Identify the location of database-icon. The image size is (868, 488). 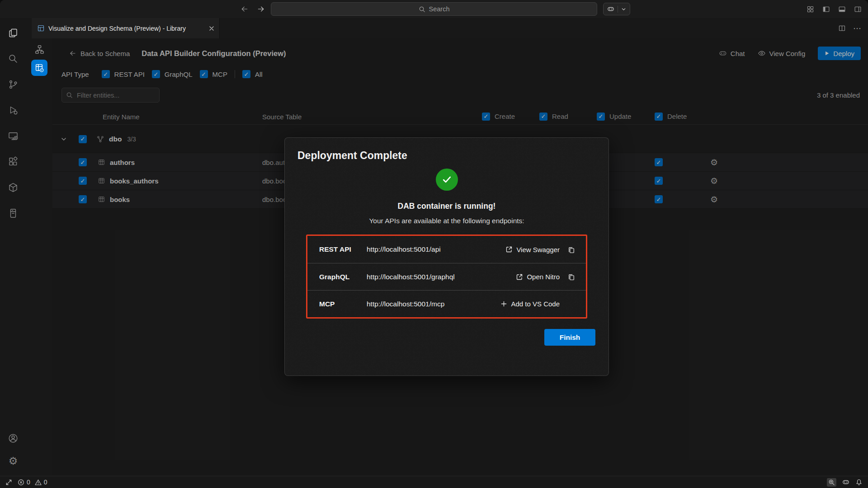
(13, 213).